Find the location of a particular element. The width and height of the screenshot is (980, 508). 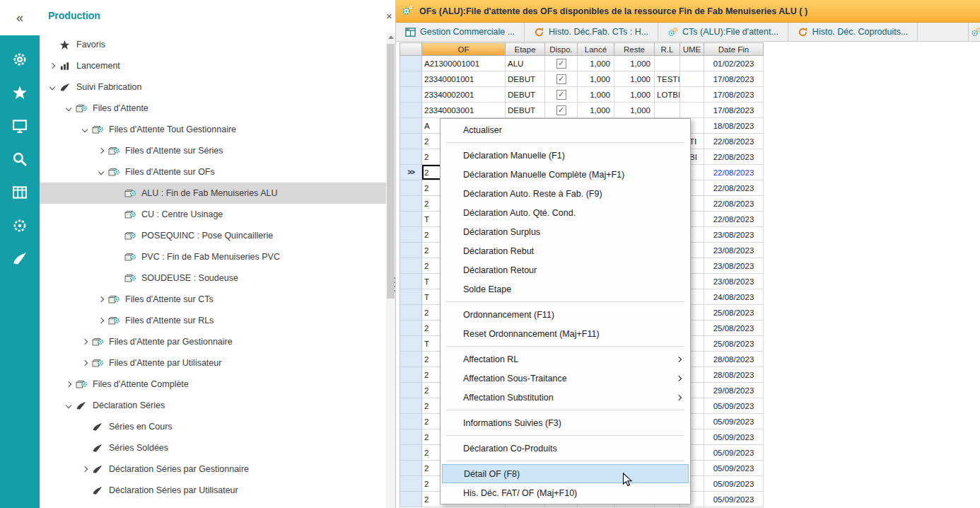

tab-partial is located at coordinates (974, 32).